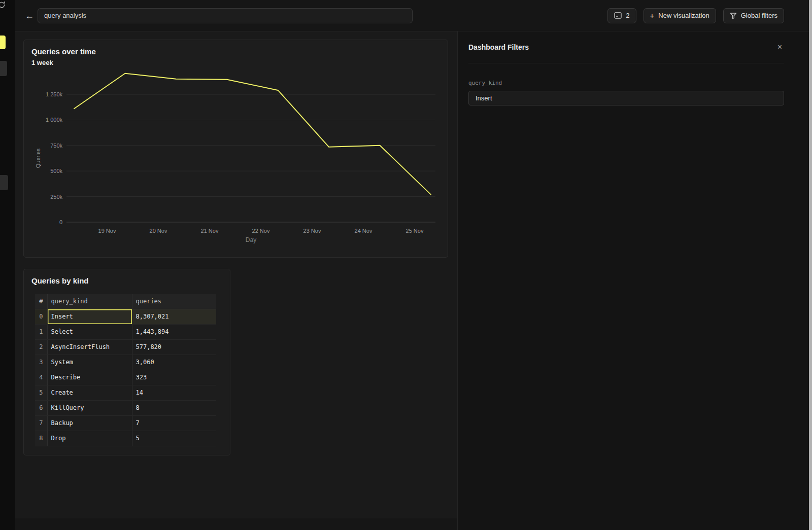 This screenshot has height=530, width=812. I want to click on table-row: 8Drop5, so click(126, 438).